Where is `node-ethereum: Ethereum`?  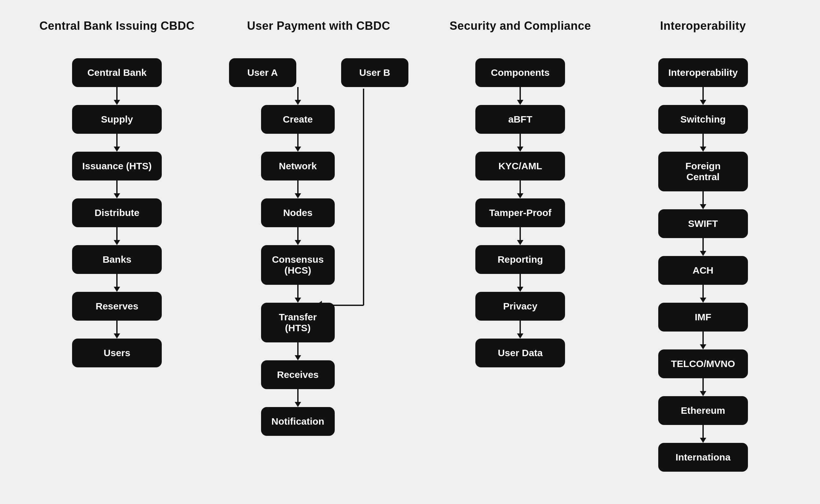 node-ethereum: Ethereum is located at coordinates (703, 411).